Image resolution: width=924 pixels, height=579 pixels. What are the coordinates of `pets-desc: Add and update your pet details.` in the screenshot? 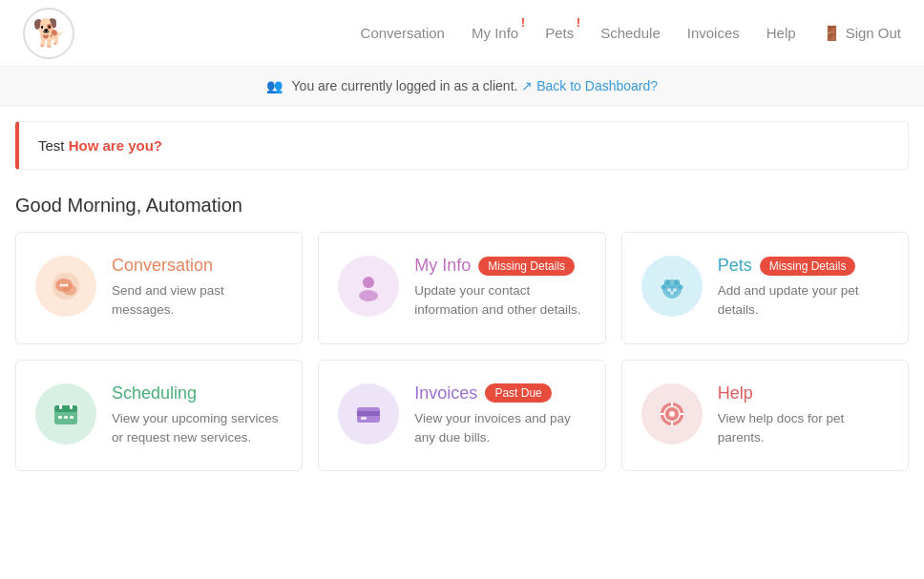 It's located at (804, 301).